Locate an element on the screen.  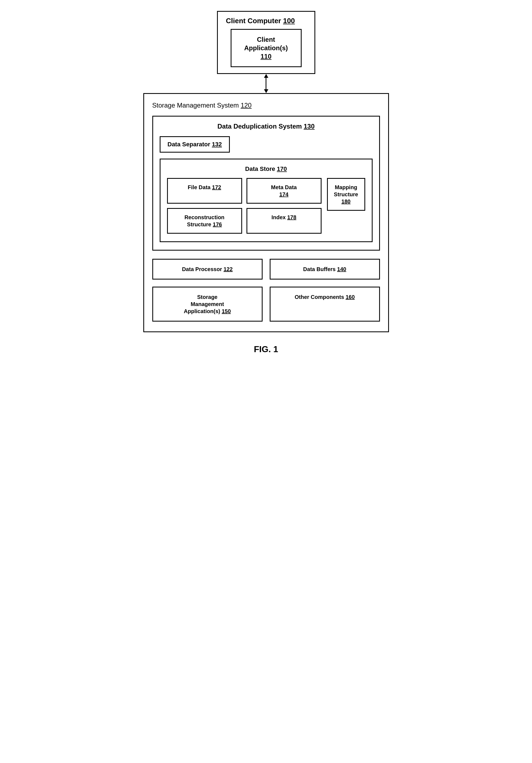
index-box: Index 178 is located at coordinates (284, 221).